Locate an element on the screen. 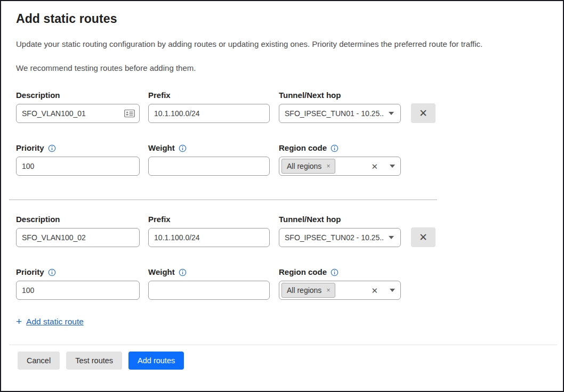 Image resolution: width=564 pixels, height=392 pixels. page-title: Add static routes is located at coordinates (282, 19).